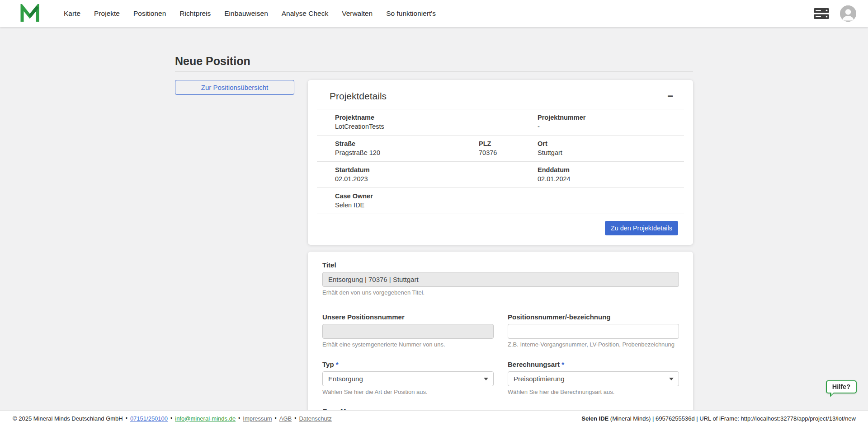 Image resolution: width=868 pixels, height=426 pixels. I want to click on table-row: Straße Pragstraße 120 PLZ 70376 Ort Stut…, so click(500, 148).